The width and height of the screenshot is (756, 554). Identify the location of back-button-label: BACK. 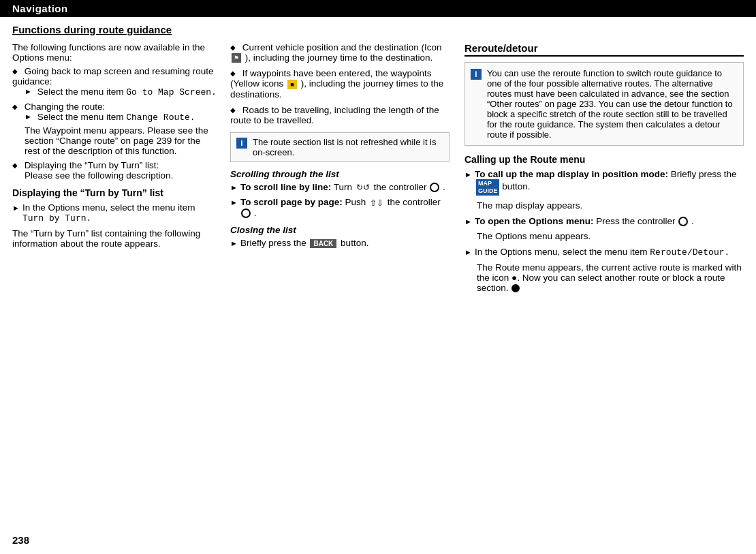
(323, 244).